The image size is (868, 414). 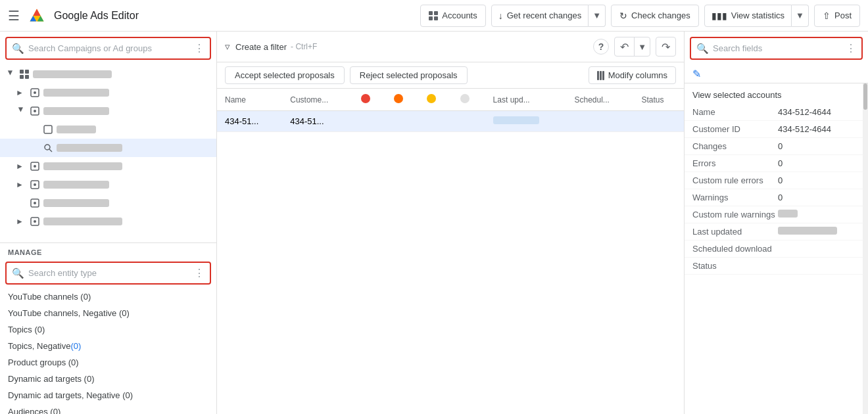 What do you see at coordinates (735, 197) in the screenshot?
I see `field-label-warnings: Warnings` at bounding box center [735, 197].